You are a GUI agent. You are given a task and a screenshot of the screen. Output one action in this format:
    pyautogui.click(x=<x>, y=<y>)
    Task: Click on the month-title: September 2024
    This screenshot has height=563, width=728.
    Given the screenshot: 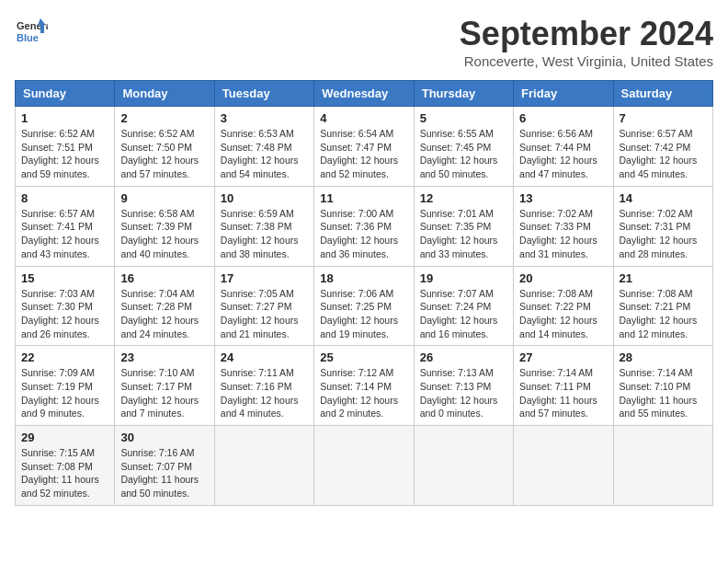 What is the action you would take?
    pyautogui.click(x=586, y=34)
    